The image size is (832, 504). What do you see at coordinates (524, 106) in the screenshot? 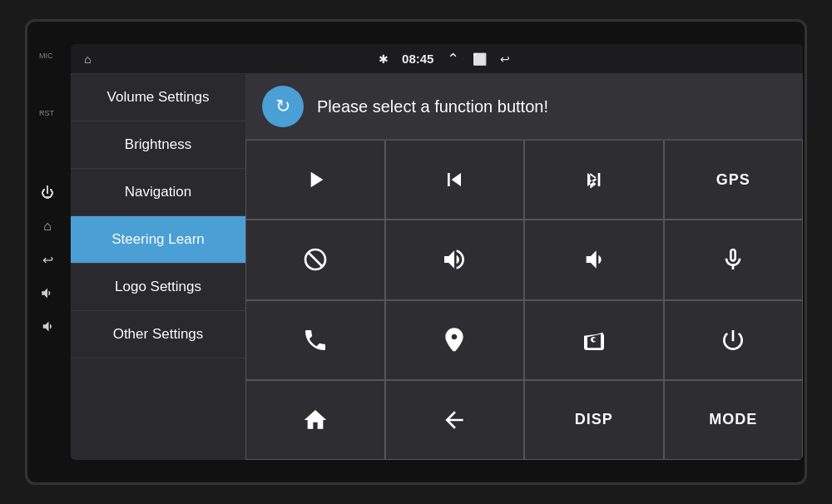
I see `panel-header: ↻ Please select a function button!` at bounding box center [524, 106].